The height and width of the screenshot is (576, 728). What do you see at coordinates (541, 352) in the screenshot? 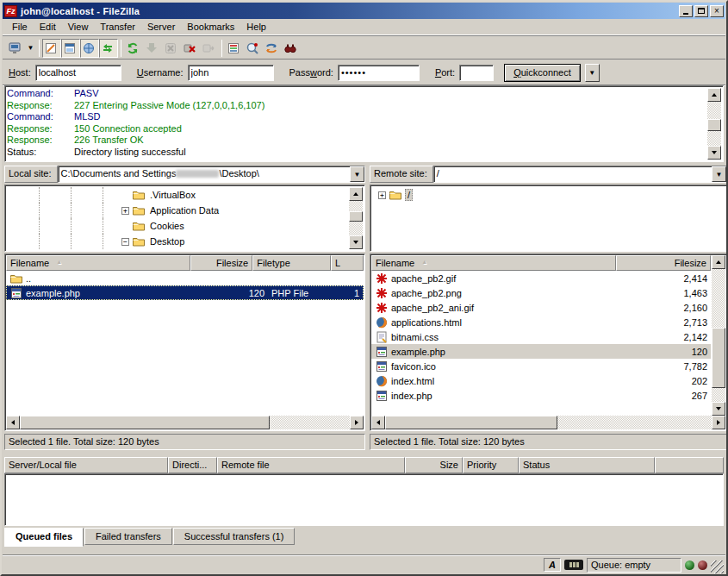
I see `file-row: example.php120` at bounding box center [541, 352].